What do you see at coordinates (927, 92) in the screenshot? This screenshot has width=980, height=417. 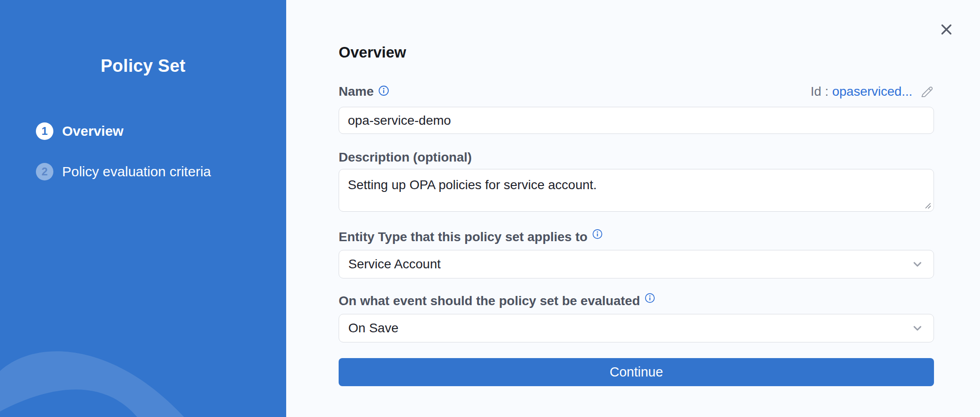 I see `edit-id-button` at bounding box center [927, 92].